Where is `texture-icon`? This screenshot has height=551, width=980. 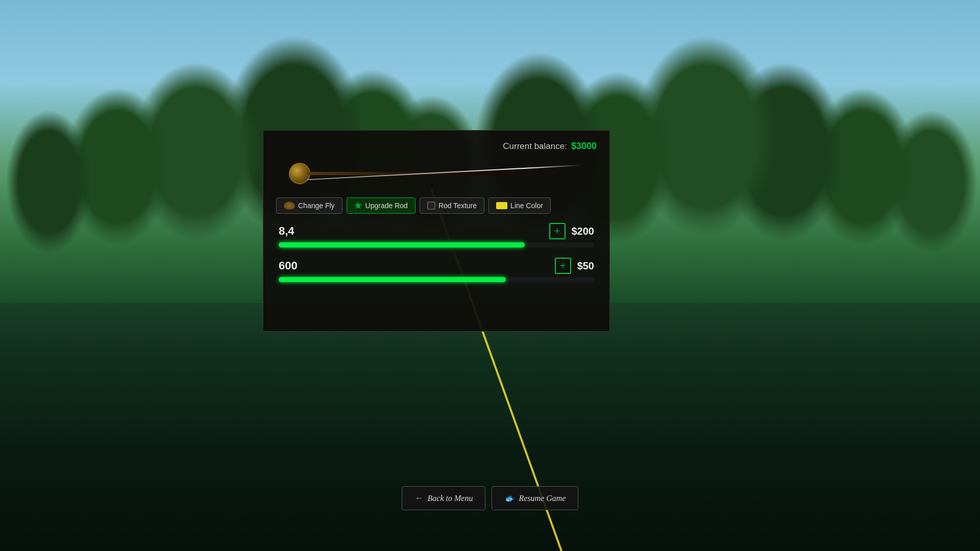 texture-icon is located at coordinates (431, 206).